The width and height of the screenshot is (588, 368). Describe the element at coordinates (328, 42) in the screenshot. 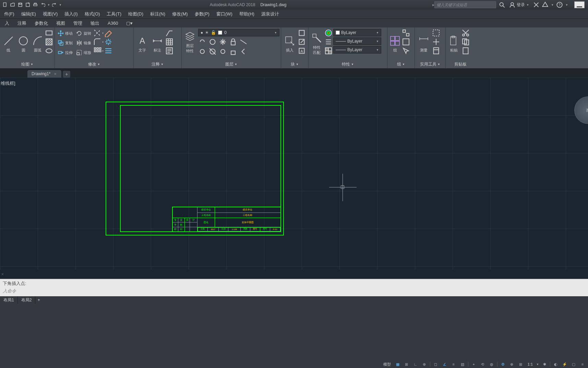

I see `list-icon` at that location.